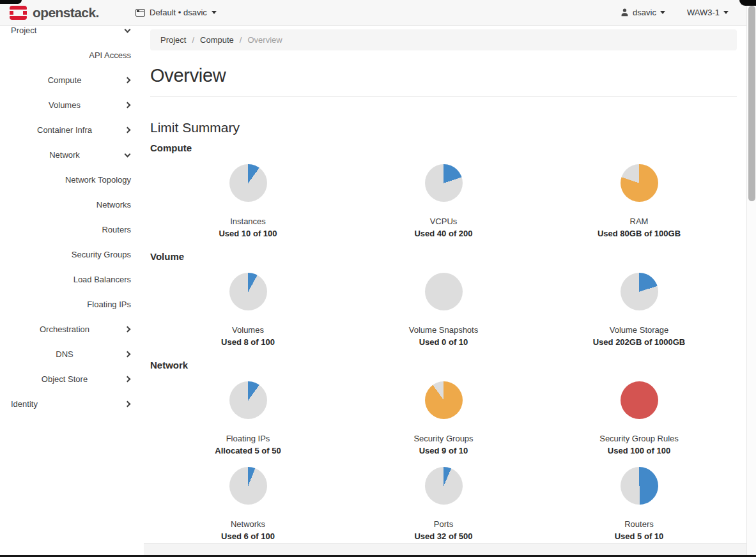 This screenshot has width=756, height=557. I want to click on project-switcher-menu: Default • dsavic, so click(176, 13).